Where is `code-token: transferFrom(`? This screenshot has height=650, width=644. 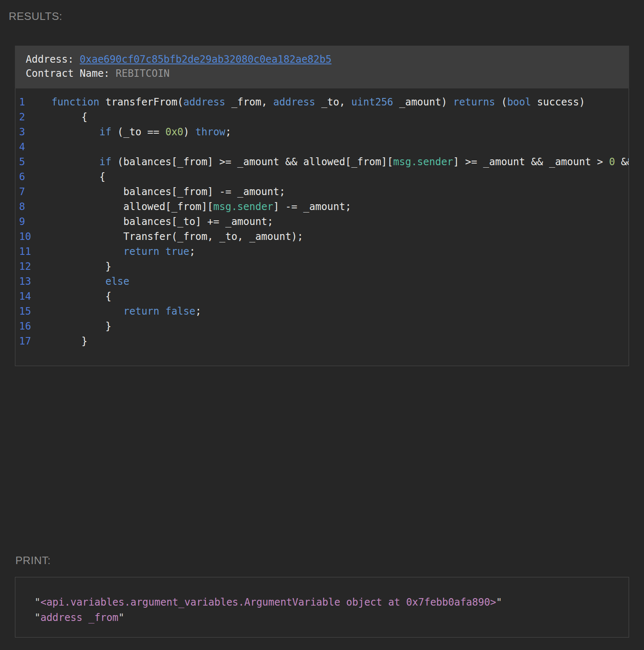
code-token: transferFrom( is located at coordinates (141, 102).